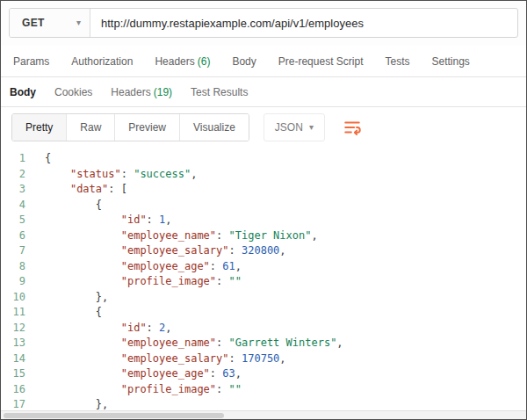 Image resolution: width=527 pixels, height=420 pixels. Describe the element at coordinates (176, 236) in the screenshot. I see `code-line-content: "employee_name": "Tiger Nixon",` at that location.